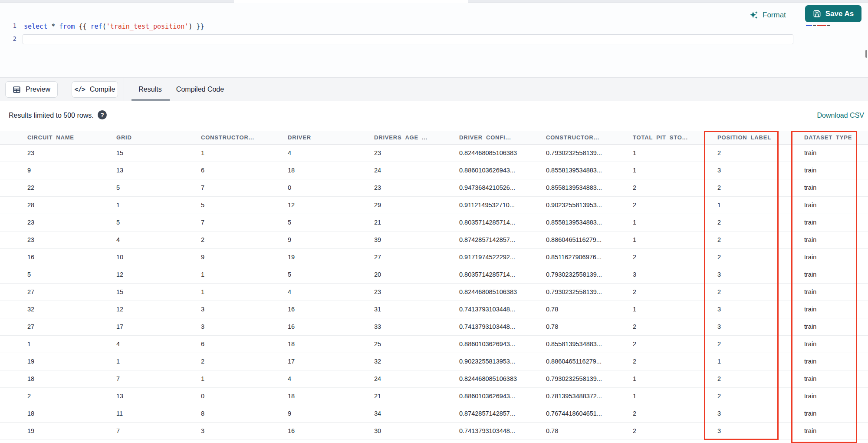  I want to click on table-cell: 0.9473684210526..., so click(497, 188).